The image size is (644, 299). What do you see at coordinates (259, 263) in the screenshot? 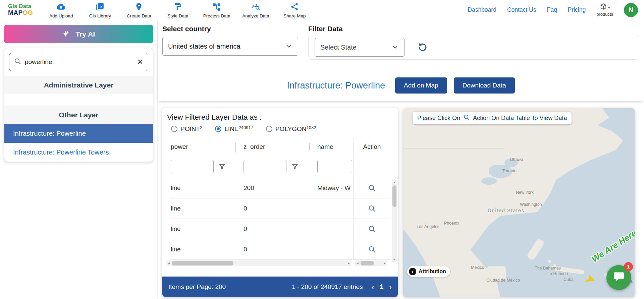
I see `horizontal-scrollbar: ◄ ►` at bounding box center [259, 263].